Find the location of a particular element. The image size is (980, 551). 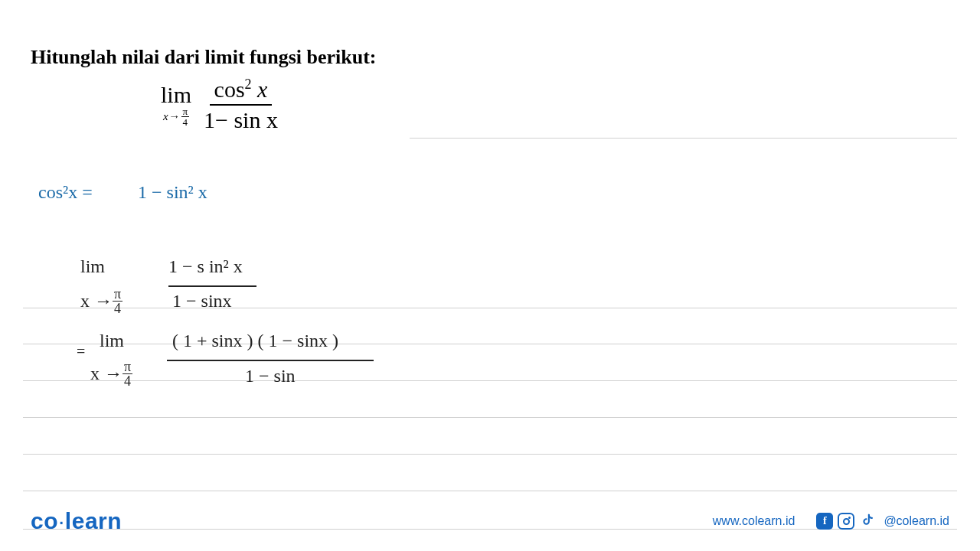

approach-var: x→ is located at coordinates (172, 116).